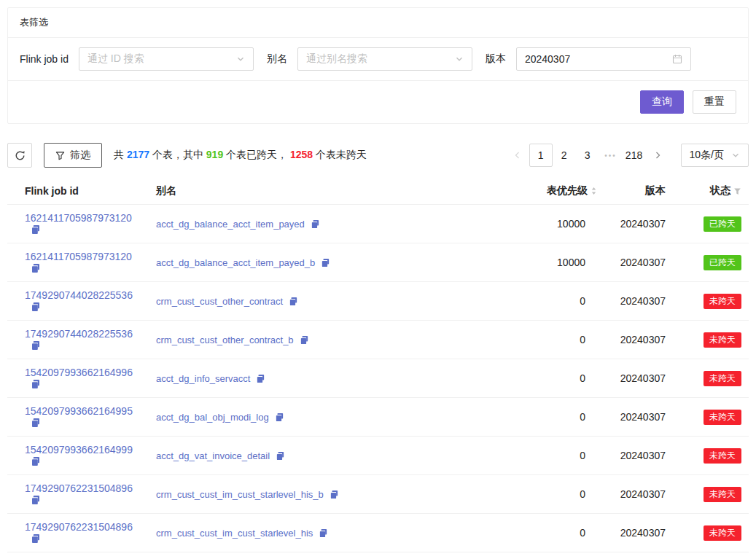  Describe the element at coordinates (330, 379) in the screenshot. I see `alias-cell: acct_dg_info_servacct` at that location.